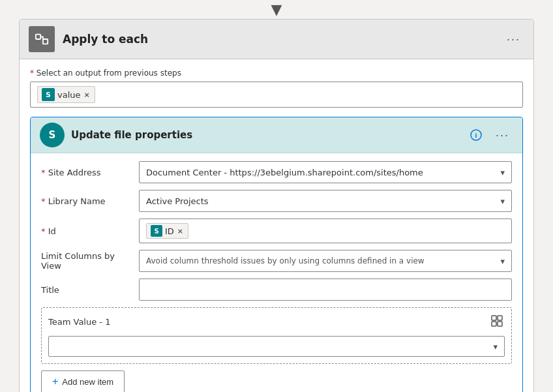 This screenshot has width=553, height=392. Describe the element at coordinates (276, 231) in the screenshot. I see `id-row: Id S ID ×` at that location.